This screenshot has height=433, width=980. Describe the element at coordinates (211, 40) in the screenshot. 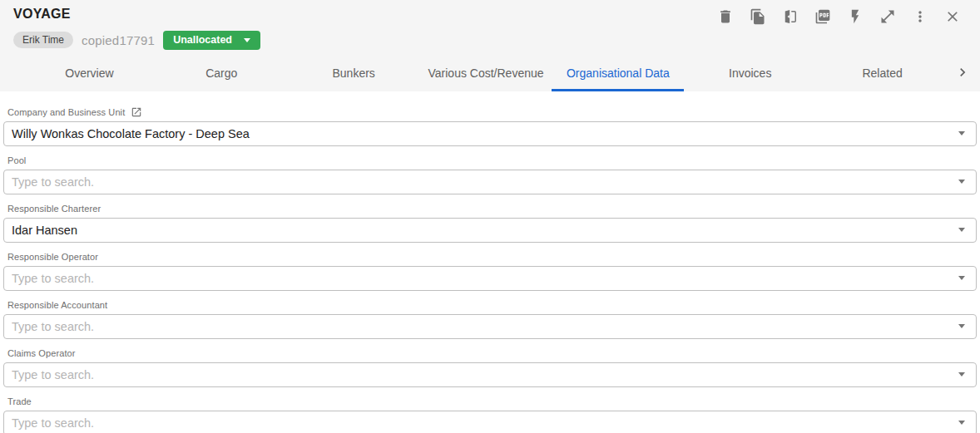

I see `status-badge-dropdown: Unallocated` at that location.